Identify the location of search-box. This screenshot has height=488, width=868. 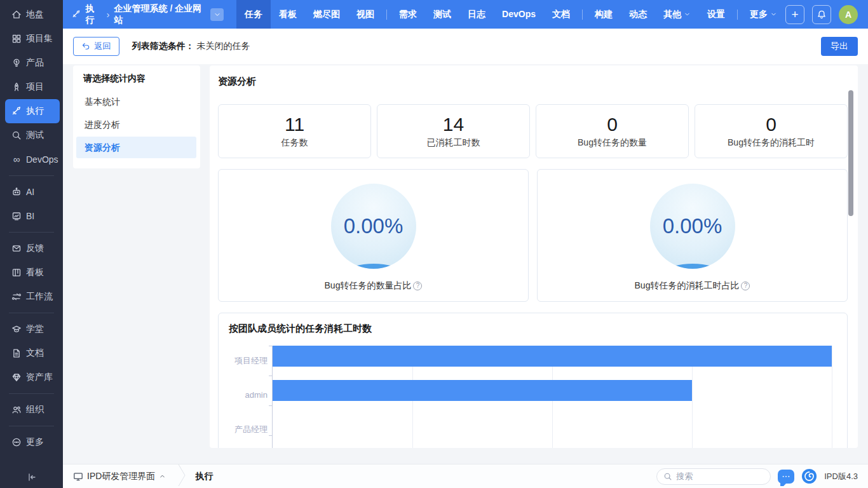
(714, 477).